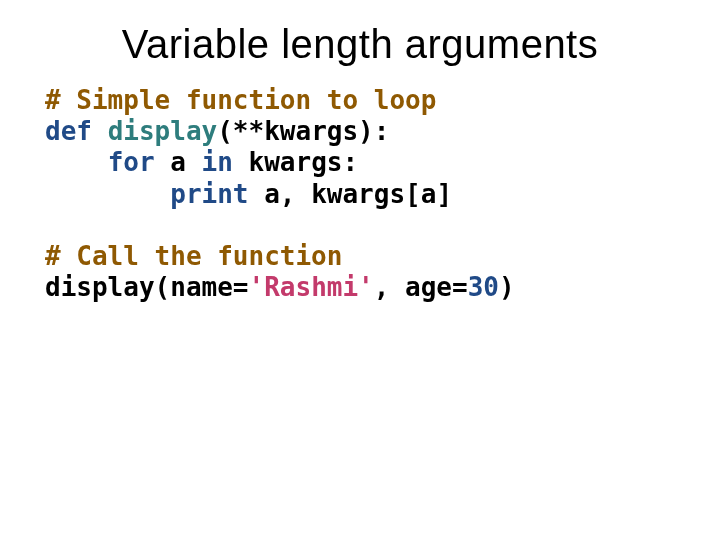  Describe the element at coordinates (374, 131) in the screenshot. I see `paren-close: ):` at that location.